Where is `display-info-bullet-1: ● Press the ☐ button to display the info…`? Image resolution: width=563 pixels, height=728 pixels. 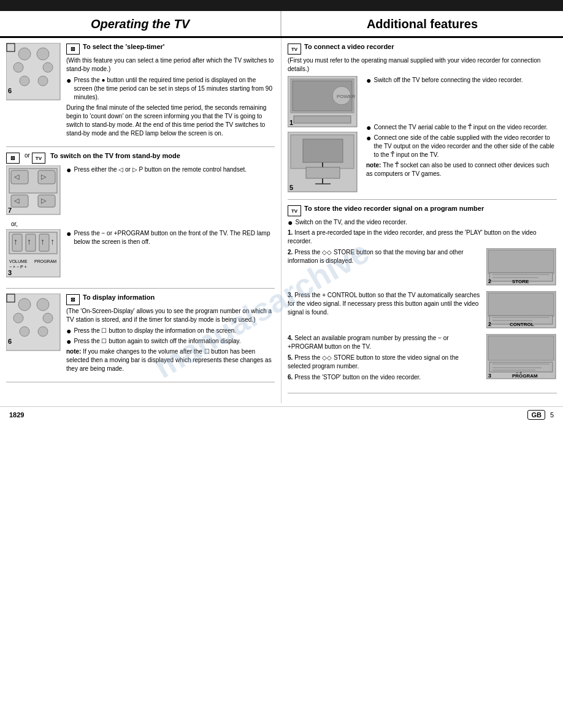
display-info-bullet-1: ● Press the ☐ button to display the info… is located at coordinates (170, 331).